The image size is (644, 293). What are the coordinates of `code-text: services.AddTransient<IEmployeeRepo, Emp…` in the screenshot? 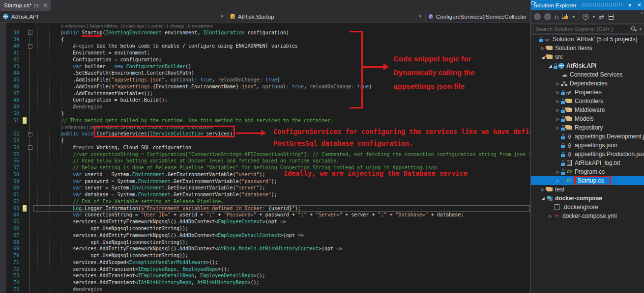 It's located at (282, 269).